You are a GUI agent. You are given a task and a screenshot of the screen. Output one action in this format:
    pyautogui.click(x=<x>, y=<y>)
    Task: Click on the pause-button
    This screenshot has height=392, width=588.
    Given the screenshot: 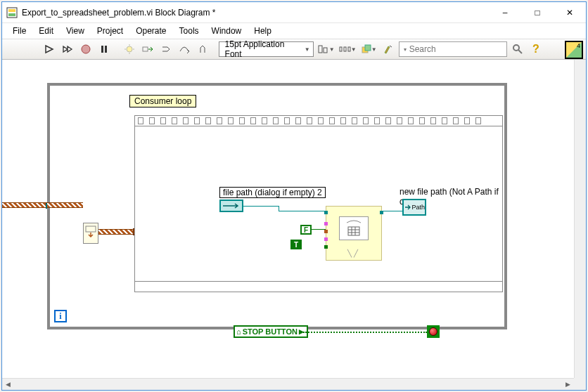 What is the action you would take?
    pyautogui.click(x=104, y=49)
    